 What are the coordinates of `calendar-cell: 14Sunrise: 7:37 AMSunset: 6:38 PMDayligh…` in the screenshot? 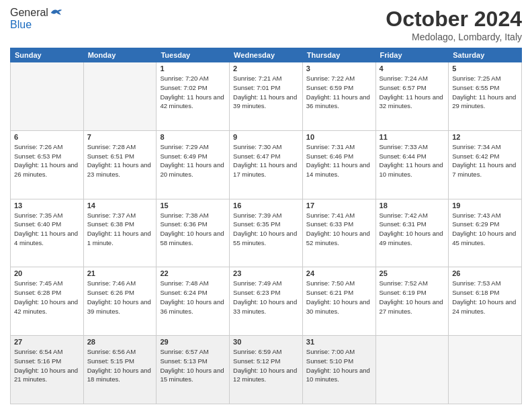 It's located at (120, 233).